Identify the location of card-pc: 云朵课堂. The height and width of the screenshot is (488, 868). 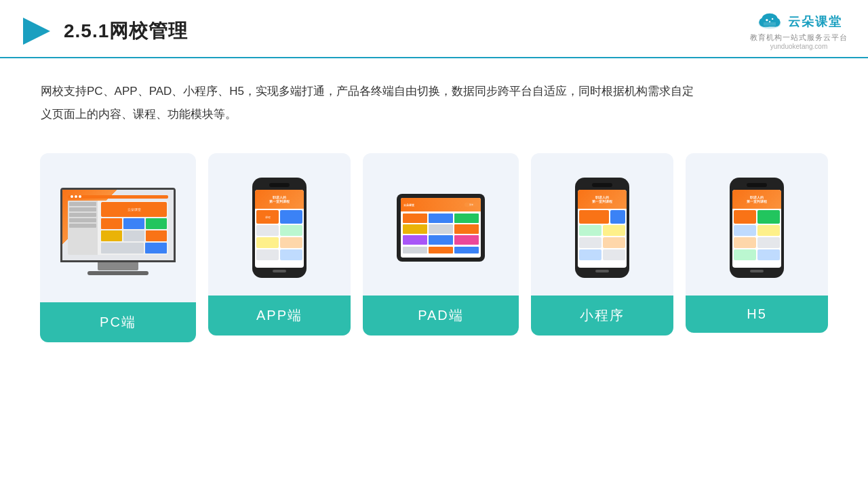
(118, 248).